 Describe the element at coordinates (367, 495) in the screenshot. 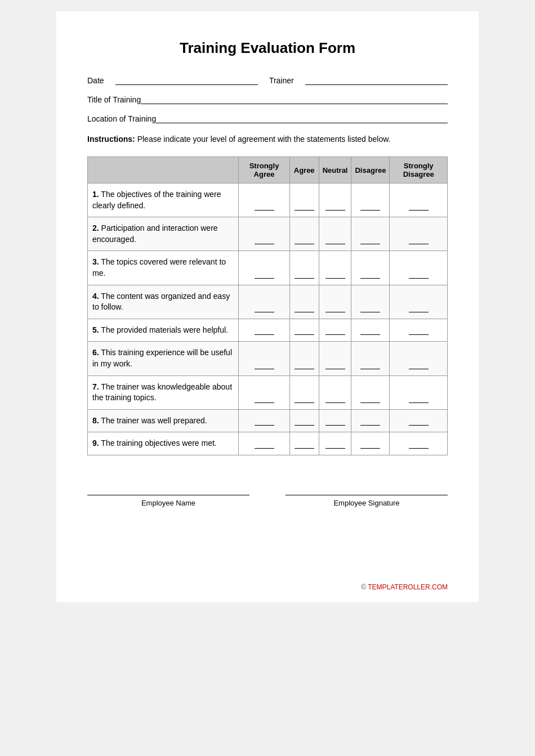

I see `employee-signature-line` at that location.